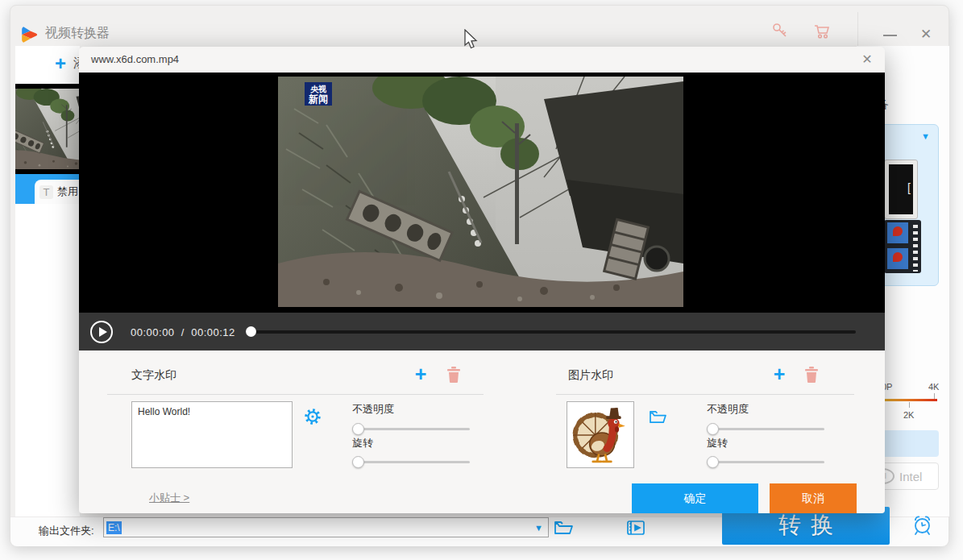 The image size is (963, 560). Describe the element at coordinates (411, 463) in the screenshot. I see `text-rotate-slider` at that location.